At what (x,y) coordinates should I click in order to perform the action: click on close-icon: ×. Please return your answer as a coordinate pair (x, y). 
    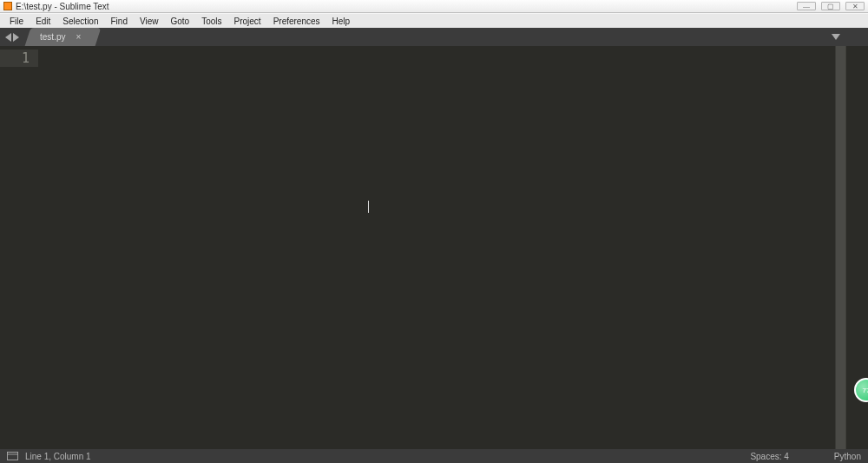
    Looking at the image, I should click on (78, 36).